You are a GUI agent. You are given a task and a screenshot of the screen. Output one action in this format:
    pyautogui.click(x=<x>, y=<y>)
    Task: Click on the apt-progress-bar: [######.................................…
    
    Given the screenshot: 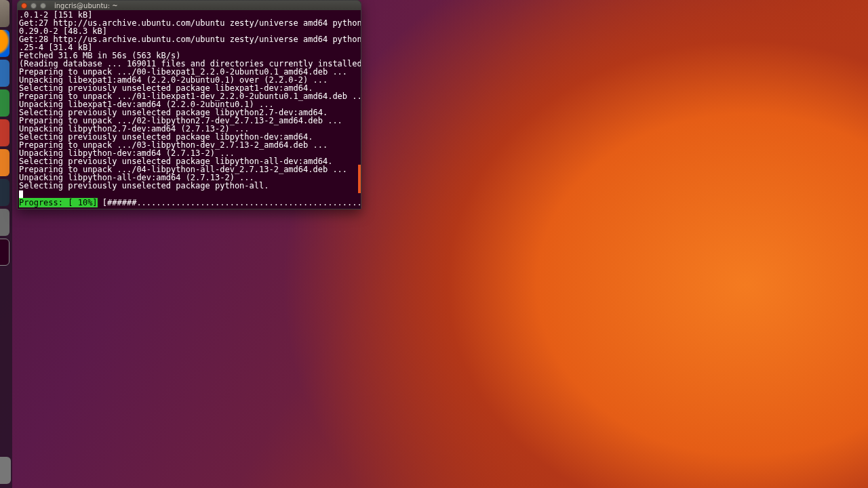 What is the action you would take?
    pyautogui.click(x=229, y=203)
    